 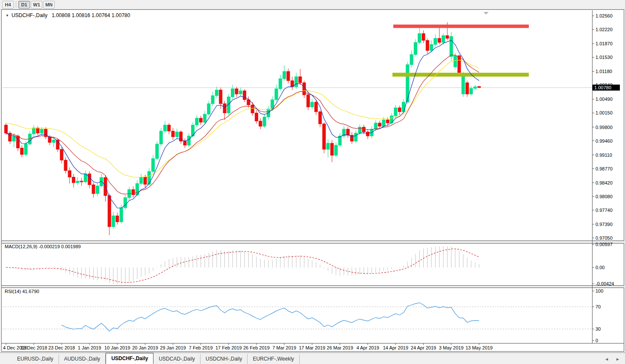 What do you see at coordinates (91, 15) in the screenshot?
I see `ohlc-values: 1.00808 1.00816 1.00764 1.00780` at bounding box center [91, 15].